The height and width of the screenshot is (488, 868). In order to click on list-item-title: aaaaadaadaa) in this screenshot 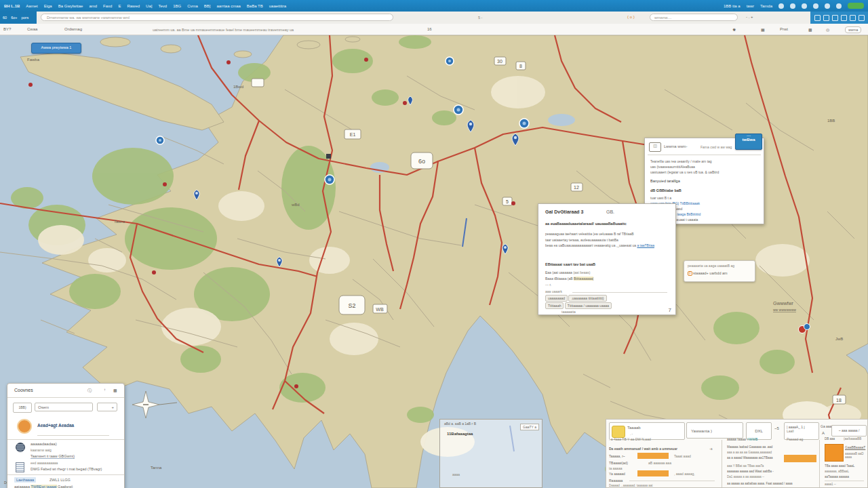, I will do `click(43, 444)`.